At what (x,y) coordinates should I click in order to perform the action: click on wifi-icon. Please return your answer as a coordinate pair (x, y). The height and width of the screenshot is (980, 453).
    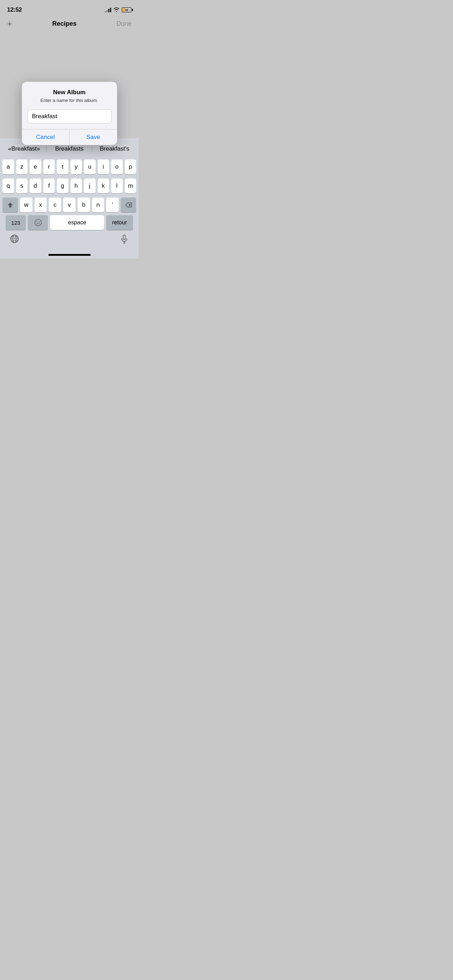
    Looking at the image, I should click on (116, 10).